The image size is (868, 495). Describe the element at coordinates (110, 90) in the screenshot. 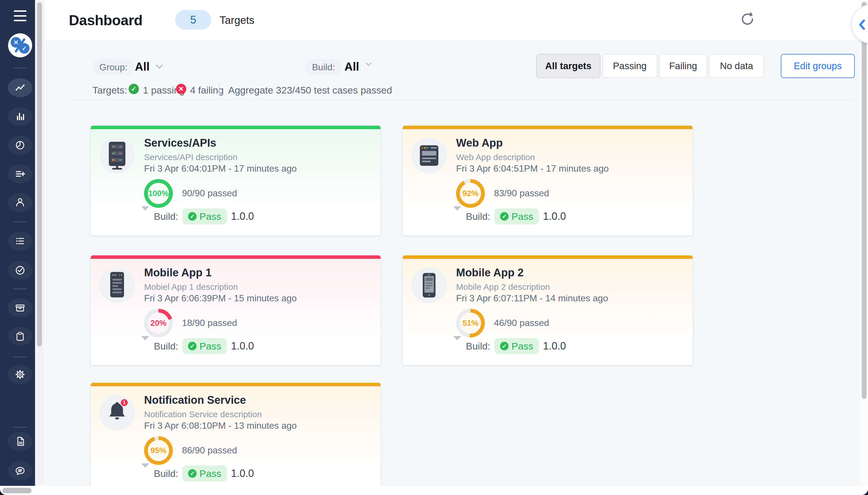

I see `summary-targets-label: Targets:` at that location.